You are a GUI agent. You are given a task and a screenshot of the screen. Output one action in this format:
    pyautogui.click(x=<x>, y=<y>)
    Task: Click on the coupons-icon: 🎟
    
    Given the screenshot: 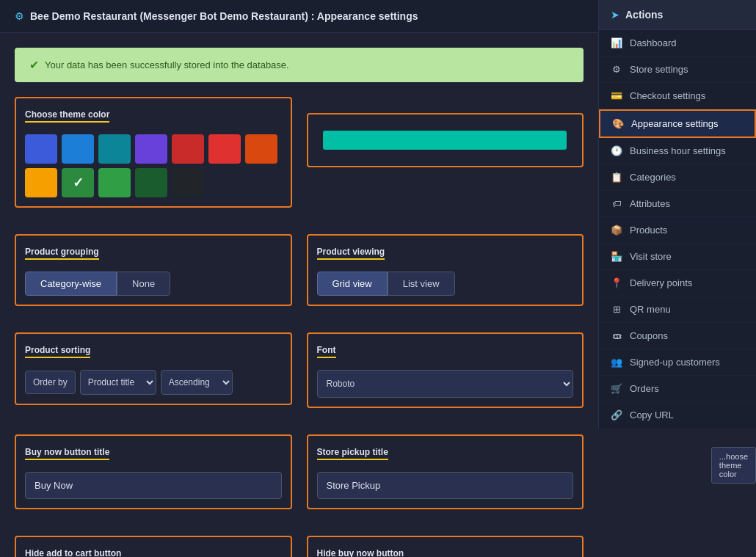 What is the action you would take?
    pyautogui.click(x=617, y=336)
    